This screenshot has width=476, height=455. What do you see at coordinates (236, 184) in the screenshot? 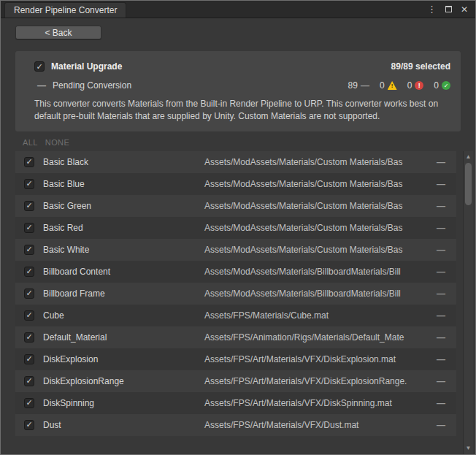
I see `list-item: ✓ Basic Blue Assets/ModAssets/Materials/…` at bounding box center [236, 184].